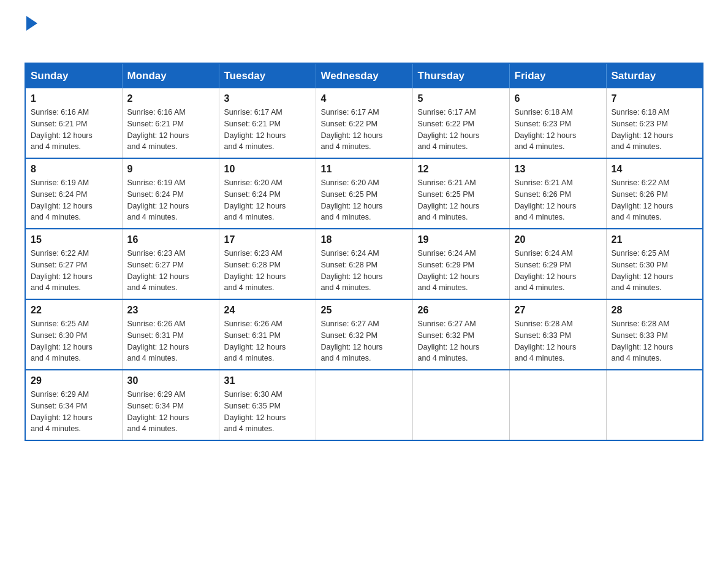 This screenshot has height=563, width=728. Describe the element at coordinates (170, 271) in the screenshot. I see `day-info: Sunrise: 6:23 AM Sunset: 6:27 PM Dayligh…` at that location.